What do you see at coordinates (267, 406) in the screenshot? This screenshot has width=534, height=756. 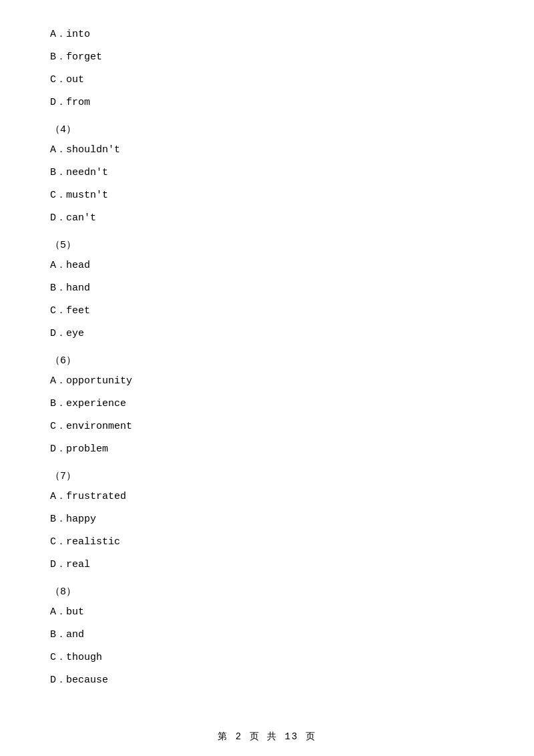 I see `question-group-6: （6） A．opportunity B．experience C．environ…` at bounding box center [267, 406].